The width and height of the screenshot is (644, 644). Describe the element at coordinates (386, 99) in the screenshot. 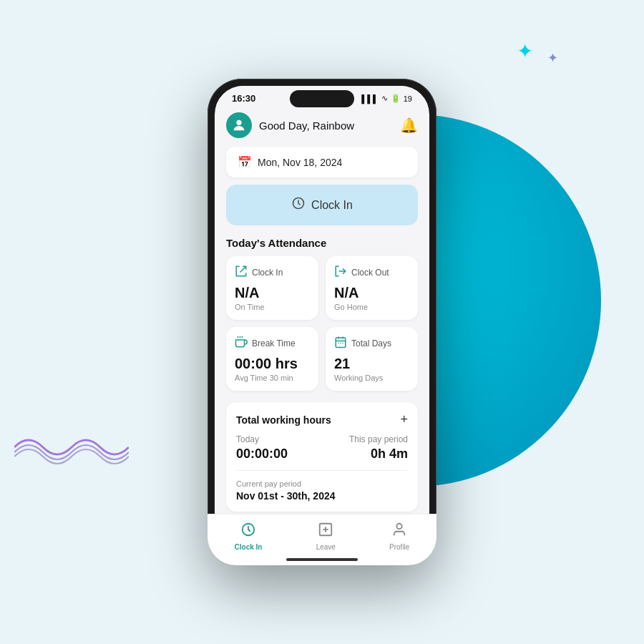

I see `status-icons: ▌▌▌ ∿ 🔋 19` at that location.